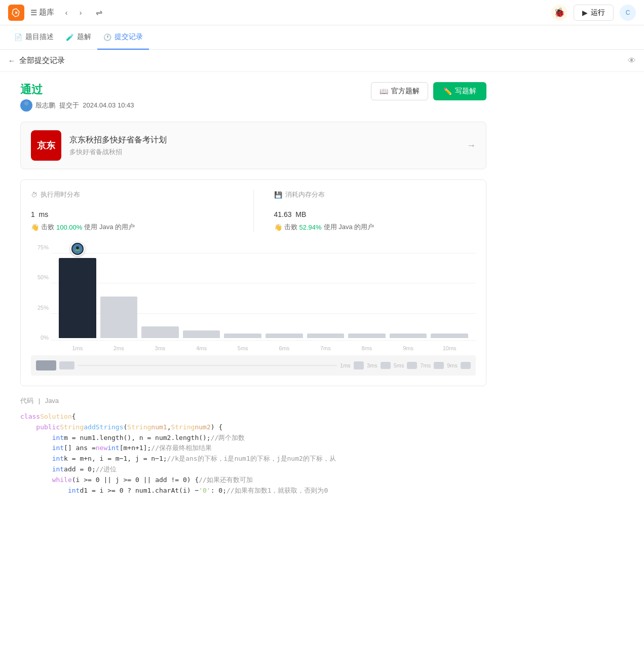  I want to click on back-button: ←, so click(12, 61).